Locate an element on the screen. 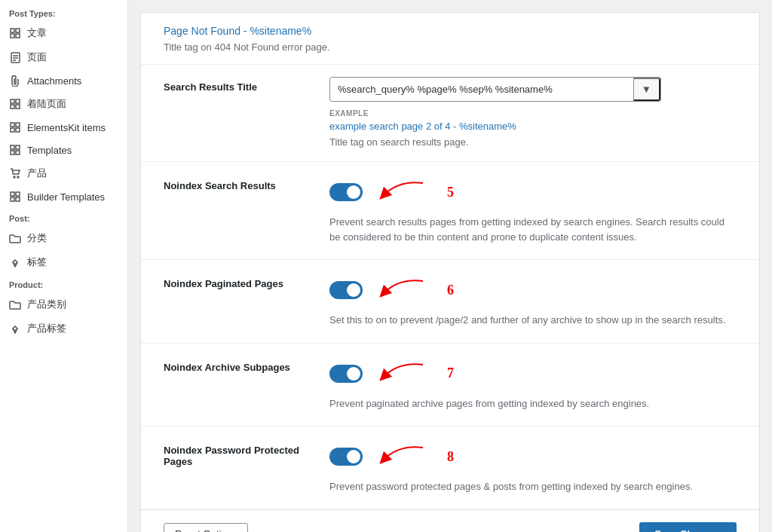 This screenshot has height=532, width=772. noindex-archive-row: Noindex Archive Subpages 7 Prevent is located at coordinates (450, 386).